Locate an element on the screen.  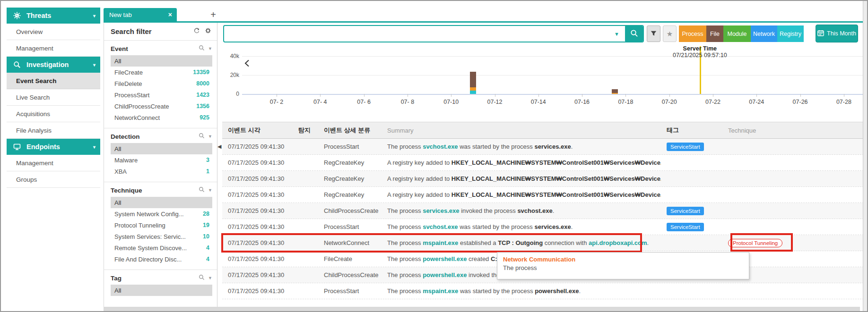
chart-x-tick: 07-10 is located at coordinates (451, 102).